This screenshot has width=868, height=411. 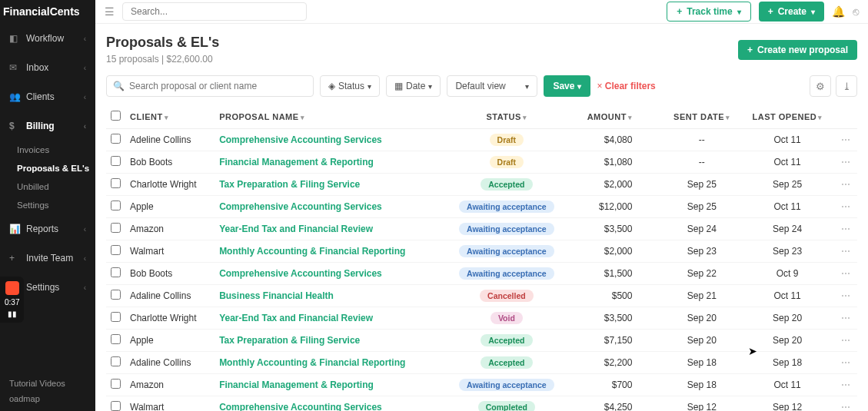 What do you see at coordinates (170, 404) in the screenshot?
I see `cell-client: Walmart` at bounding box center [170, 404].